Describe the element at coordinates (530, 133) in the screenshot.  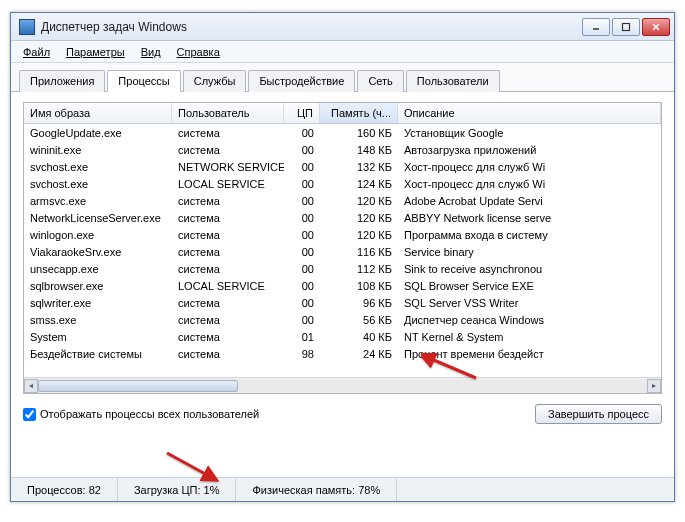
I see `cell-desc: Установщик Google` at that location.